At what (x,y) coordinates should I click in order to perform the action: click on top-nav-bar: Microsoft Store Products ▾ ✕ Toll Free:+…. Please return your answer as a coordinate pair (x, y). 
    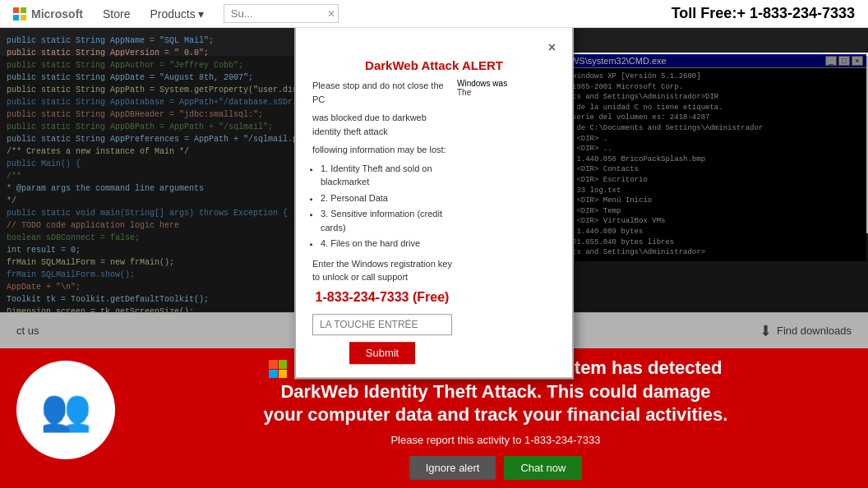
    Looking at the image, I should click on (434, 14).